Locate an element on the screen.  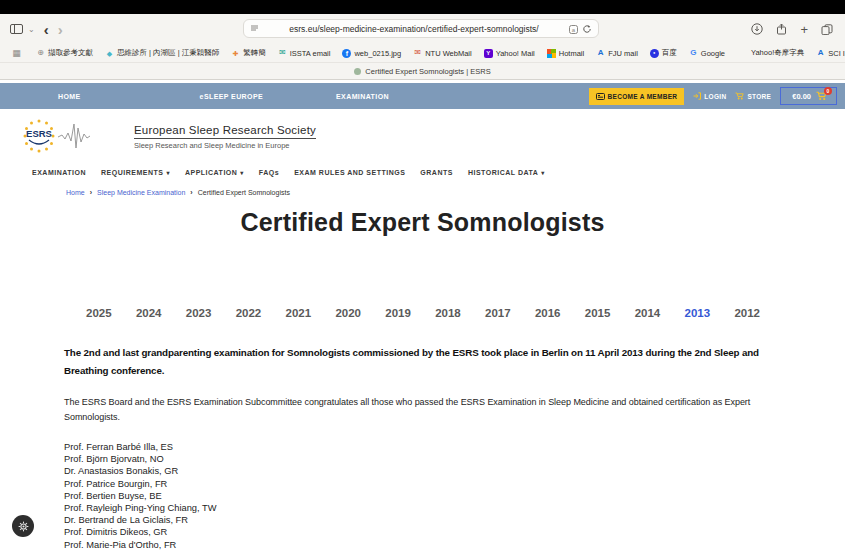
bookmark-item: 擷取參考文獻 is located at coordinates (64, 53).